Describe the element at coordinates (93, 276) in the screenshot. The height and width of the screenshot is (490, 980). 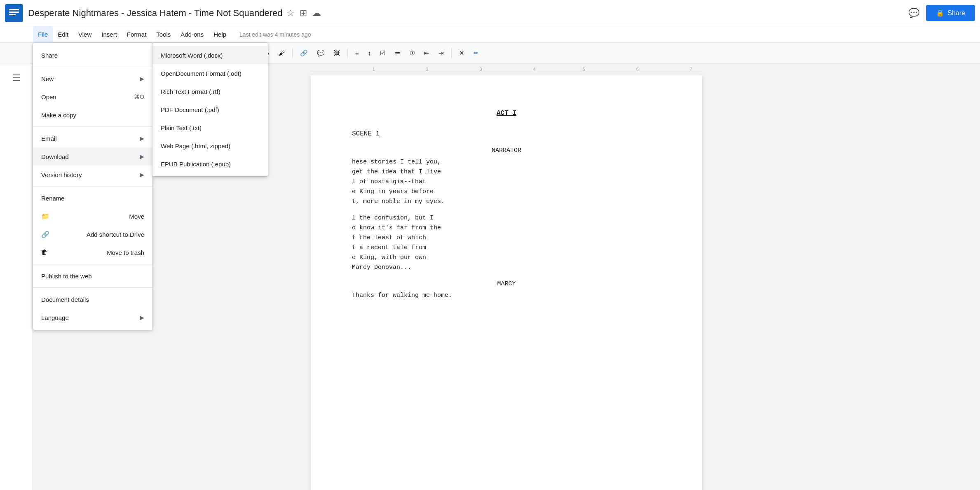
I see `file-menu-publish: Publish to the web` at that location.